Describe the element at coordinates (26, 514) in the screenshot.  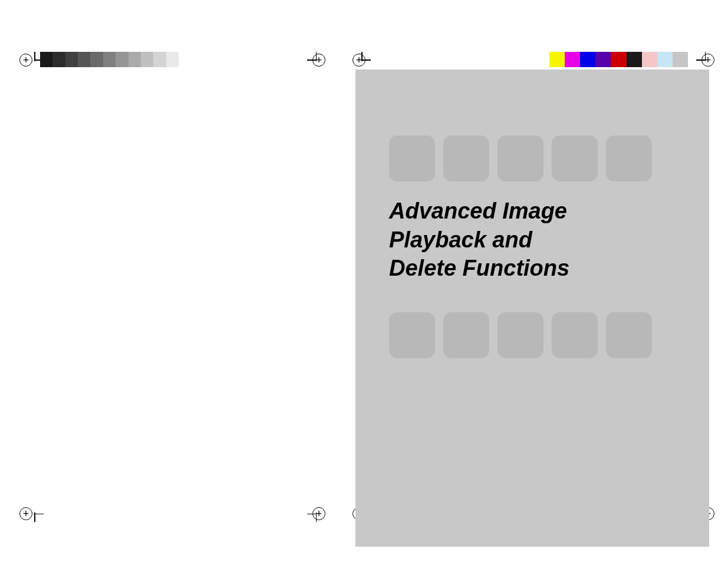
I see `reg-mark-bottom-left` at that location.